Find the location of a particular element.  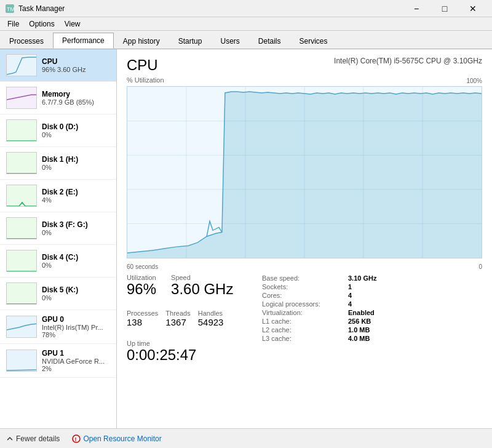

disk1-name: Disk 1 (H:) is located at coordinates (76, 159).